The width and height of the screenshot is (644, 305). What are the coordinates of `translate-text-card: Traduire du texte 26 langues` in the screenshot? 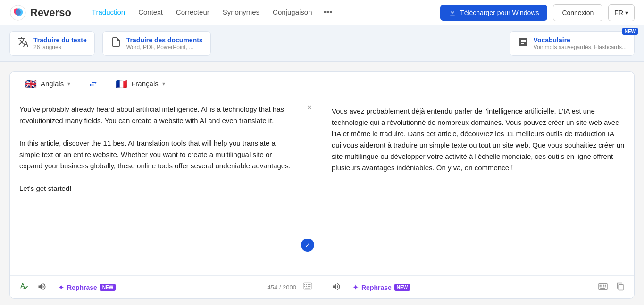 It's located at (52, 43).